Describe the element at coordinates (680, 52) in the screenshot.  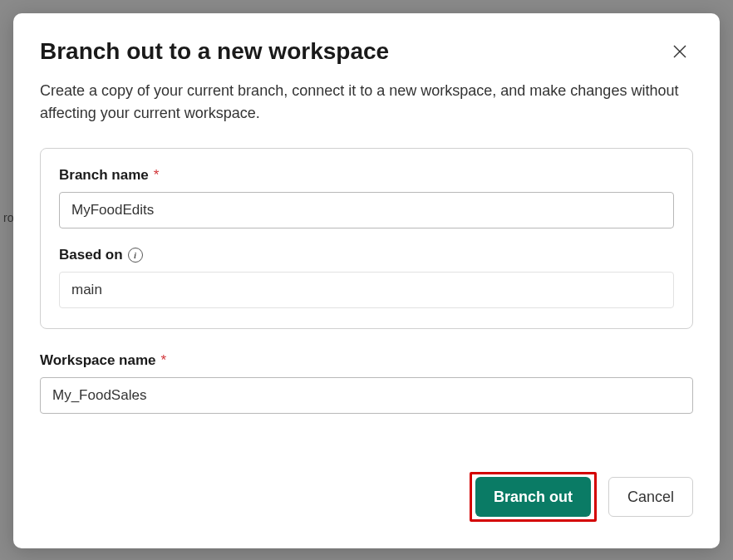
I see `close-icon` at that location.